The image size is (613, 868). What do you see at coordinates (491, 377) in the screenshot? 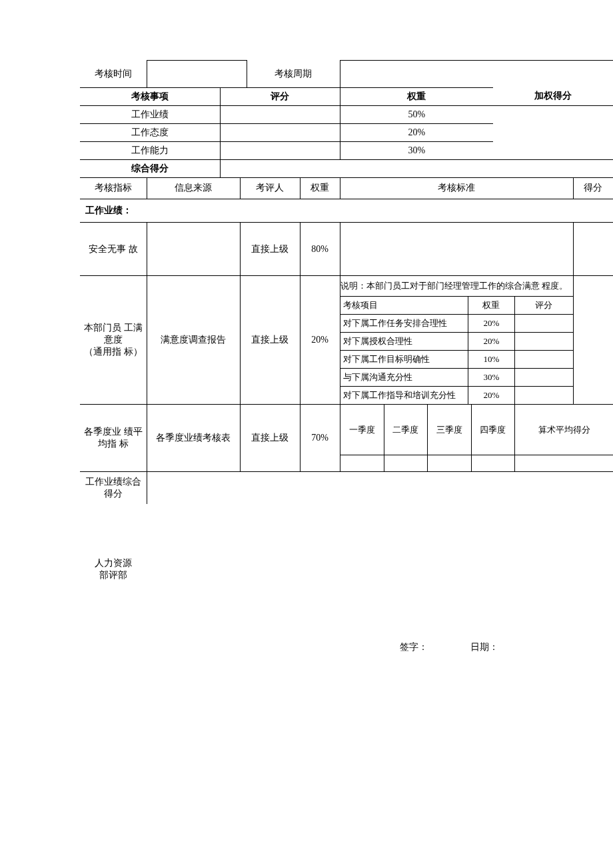
I see `inner-w-3: 30%` at bounding box center [491, 377].